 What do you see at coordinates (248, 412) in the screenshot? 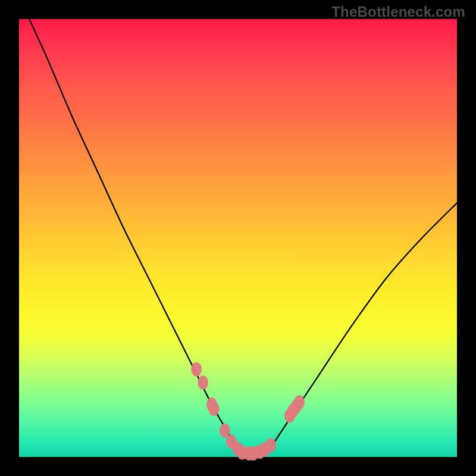
I see `marker-group` at bounding box center [248, 412].